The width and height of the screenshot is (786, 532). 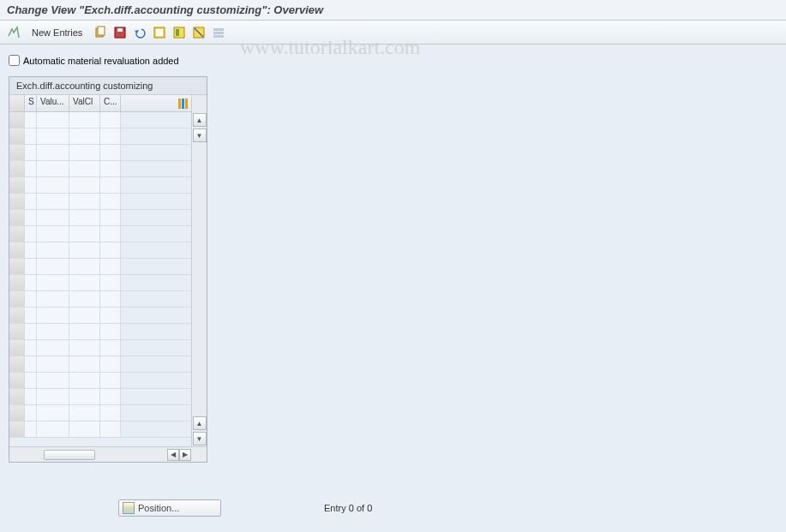 What do you see at coordinates (348, 508) in the screenshot?
I see `entry-count: Entry 0 of 0` at bounding box center [348, 508].